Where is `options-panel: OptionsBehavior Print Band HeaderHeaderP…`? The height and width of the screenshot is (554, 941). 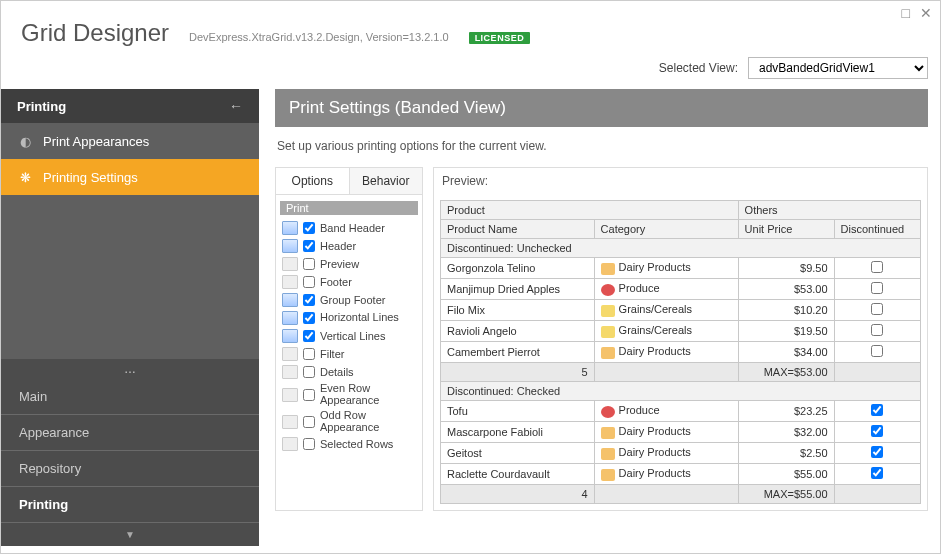
options-panel: OptionsBehavior Print Band HeaderHeaderP… is located at coordinates (349, 339).